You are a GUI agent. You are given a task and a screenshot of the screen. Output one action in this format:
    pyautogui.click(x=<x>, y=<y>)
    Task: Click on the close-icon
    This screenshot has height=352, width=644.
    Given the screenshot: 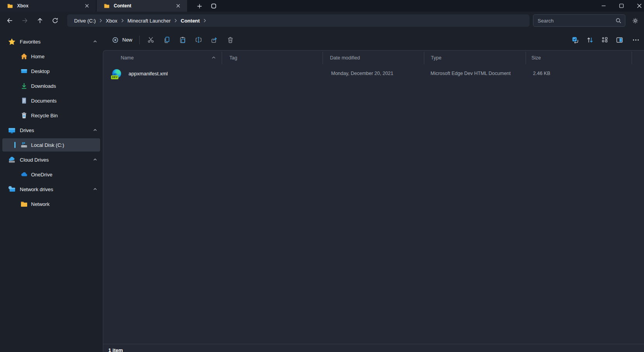 What is the action you would take?
    pyautogui.click(x=639, y=6)
    